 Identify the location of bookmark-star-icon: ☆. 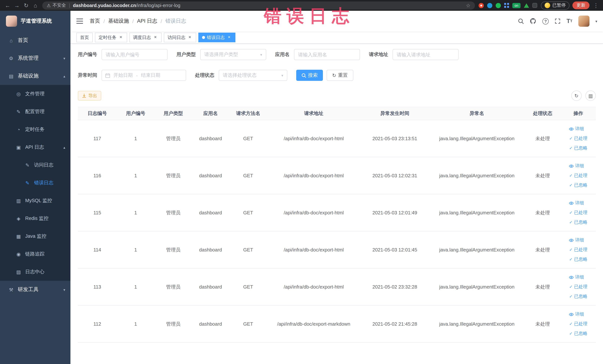
(468, 5).